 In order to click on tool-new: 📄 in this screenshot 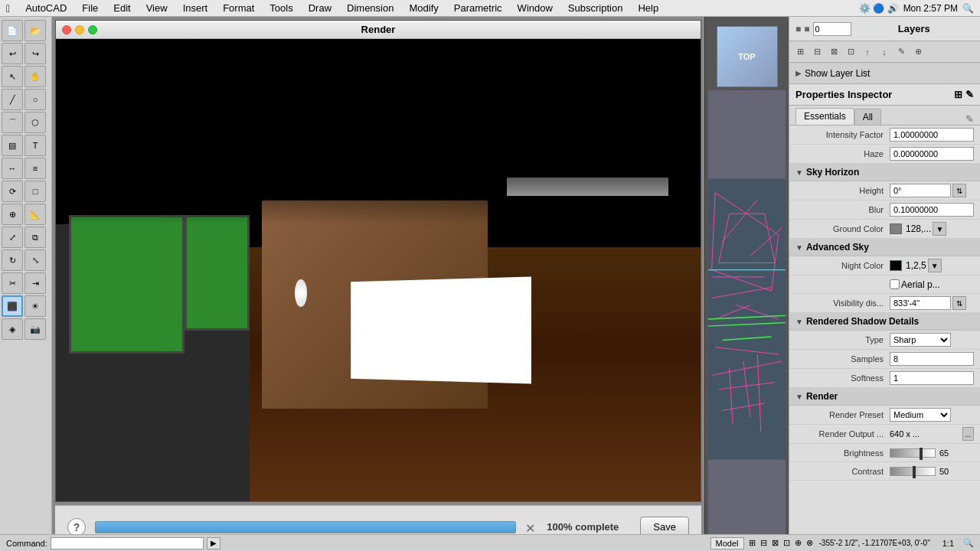, I will do `click(12, 31)`.